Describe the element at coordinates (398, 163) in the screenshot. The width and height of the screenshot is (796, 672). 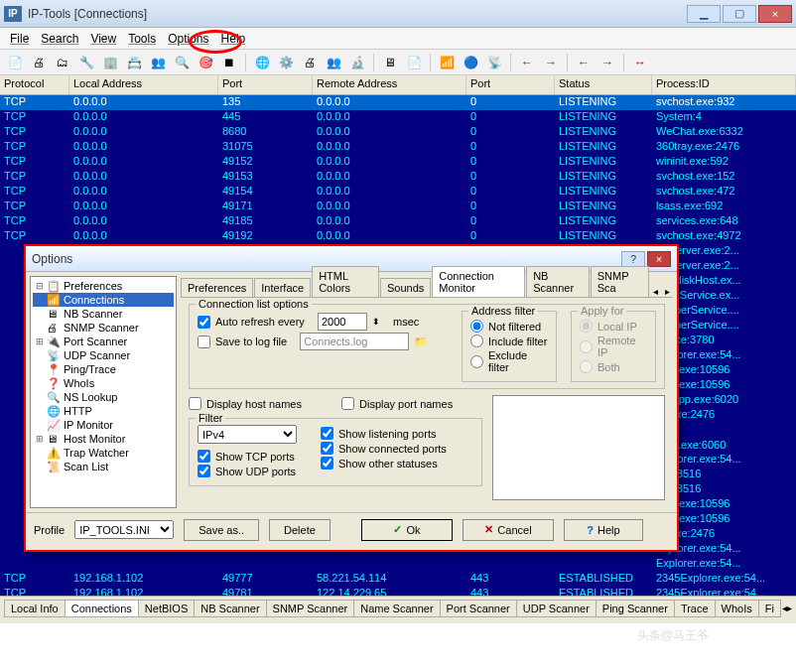
I see `table-row: TCP0.0.0.0491520.0.0.00LISTENINGwininit.…` at that location.